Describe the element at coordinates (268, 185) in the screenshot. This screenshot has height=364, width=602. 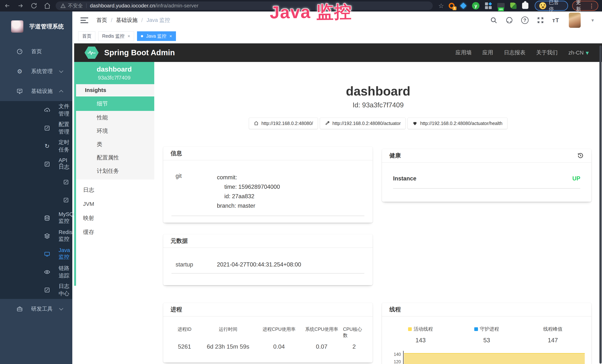
I see `card-info: 信息 git commit: time: 1596289704000 id: 2…` at that location.